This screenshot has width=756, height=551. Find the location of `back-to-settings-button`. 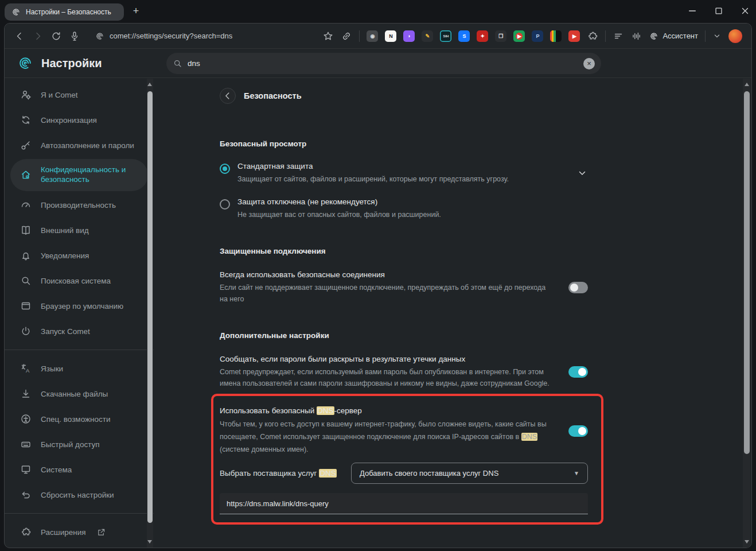

back-to-settings-button is located at coordinates (228, 96).